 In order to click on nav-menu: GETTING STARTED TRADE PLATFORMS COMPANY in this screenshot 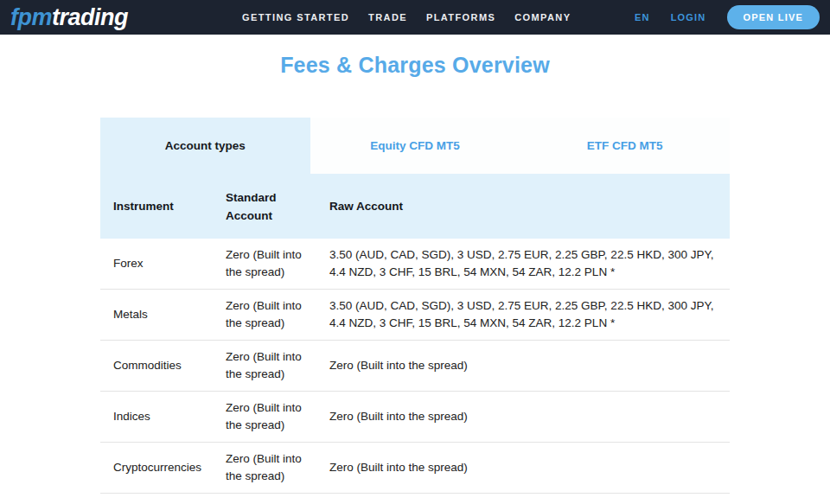, I will do `click(406, 17)`.